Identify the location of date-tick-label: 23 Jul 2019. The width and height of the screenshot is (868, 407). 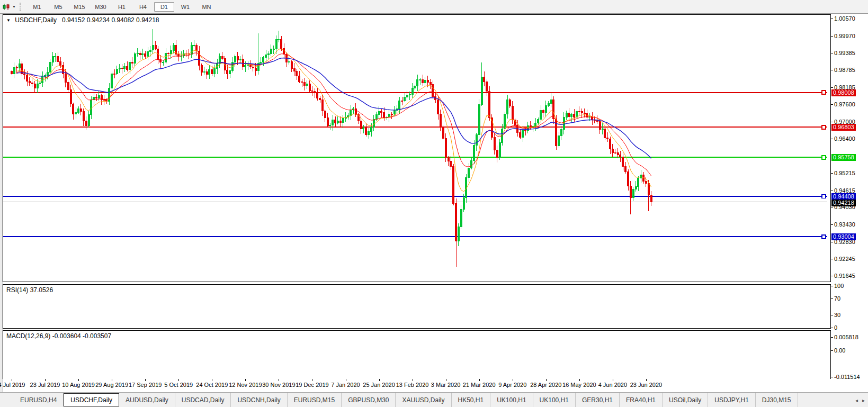
(46, 385).